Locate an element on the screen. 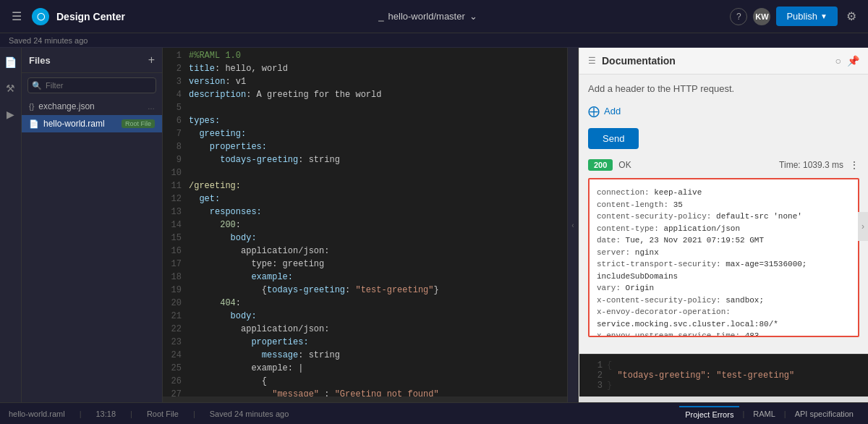 Image resolution: width=868 pixels, height=424 pixels. code-line: 10 is located at coordinates (365, 174).